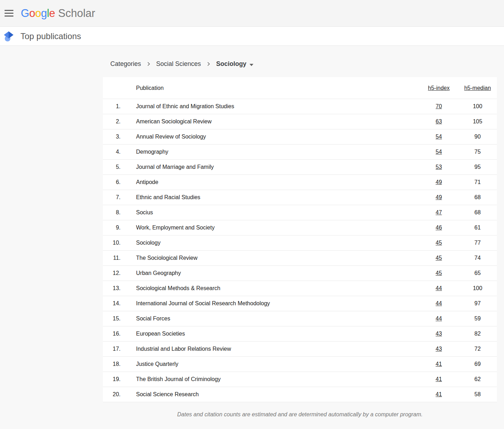  What do you see at coordinates (478, 213) in the screenshot?
I see `h5-median-value: 68` at bounding box center [478, 213].